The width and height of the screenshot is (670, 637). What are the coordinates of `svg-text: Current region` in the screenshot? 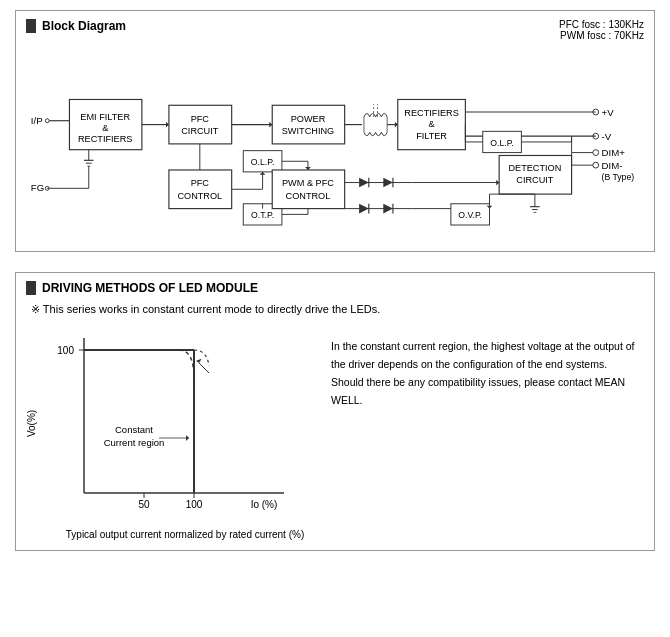 It's located at (134, 442).